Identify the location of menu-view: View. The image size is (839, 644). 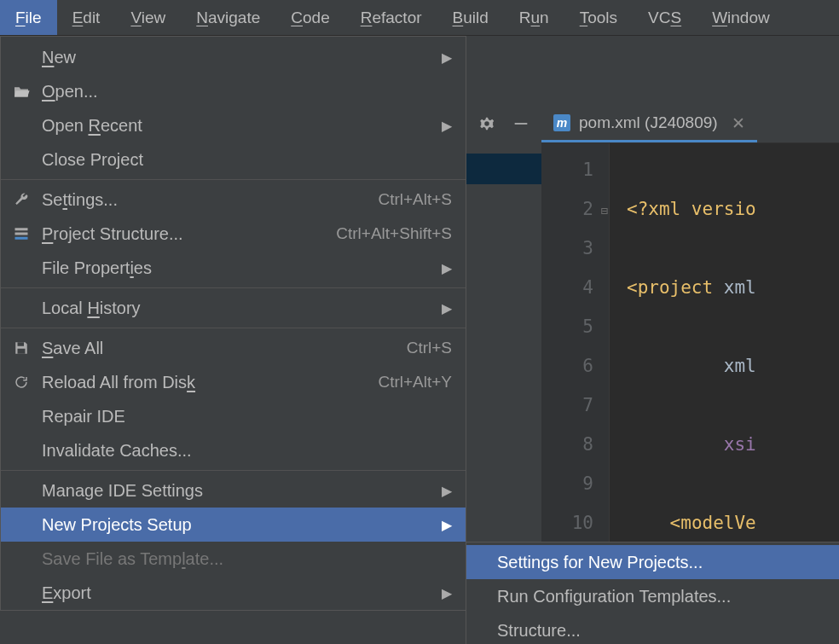
(148, 17).